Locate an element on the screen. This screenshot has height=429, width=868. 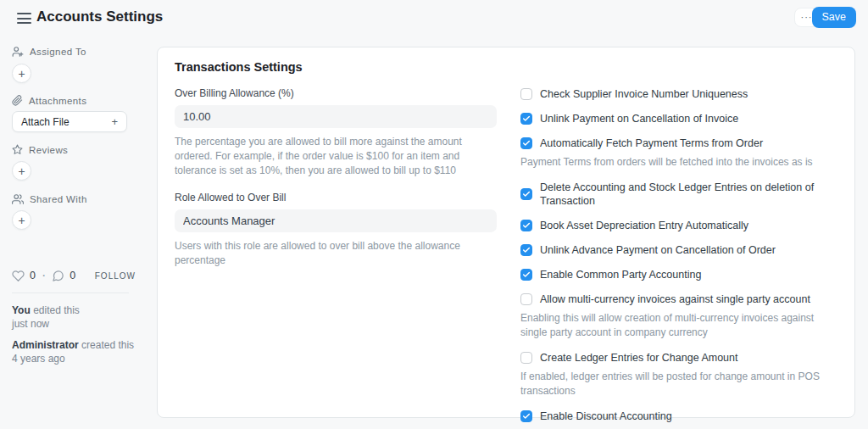
page-title: Accounts Settings is located at coordinates (100, 17).